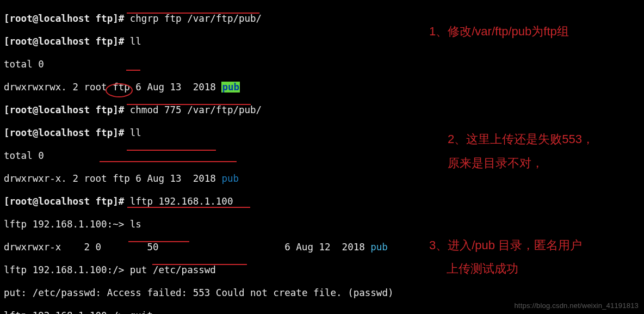  Describe the element at coordinates (521, 139) in the screenshot. I see `annotation-text-2a: 2、这里上传还是失败553，` at that location.